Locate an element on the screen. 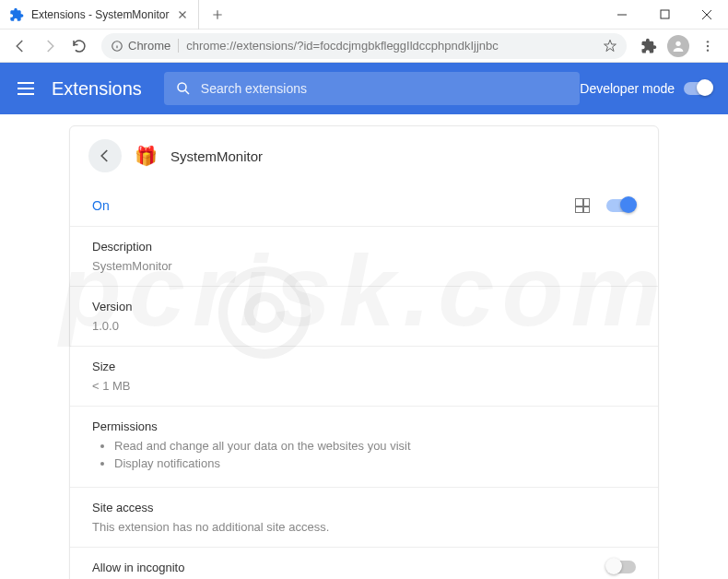  permissions-label: Permissions is located at coordinates (364, 426).